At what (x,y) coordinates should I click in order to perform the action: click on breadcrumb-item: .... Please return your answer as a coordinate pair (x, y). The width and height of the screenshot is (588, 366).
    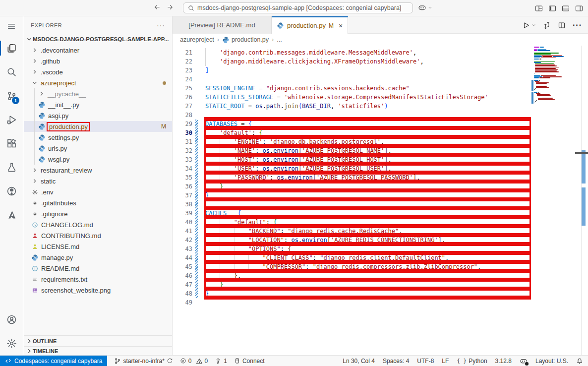
    Looking at the image, I should click on (279, 40).